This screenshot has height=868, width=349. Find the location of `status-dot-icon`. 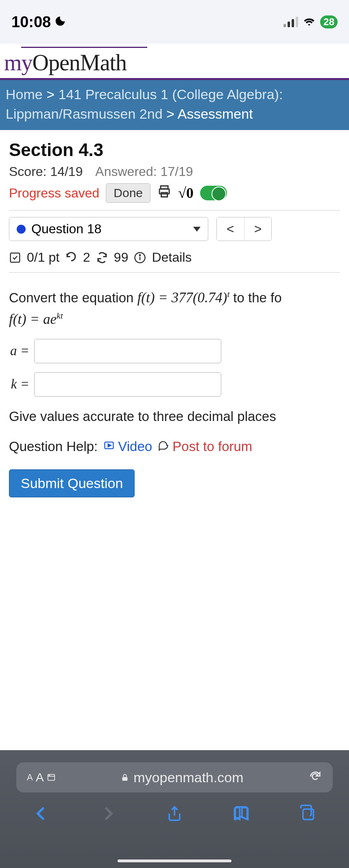

status-dot-icon is located at coordinates (21, 229).